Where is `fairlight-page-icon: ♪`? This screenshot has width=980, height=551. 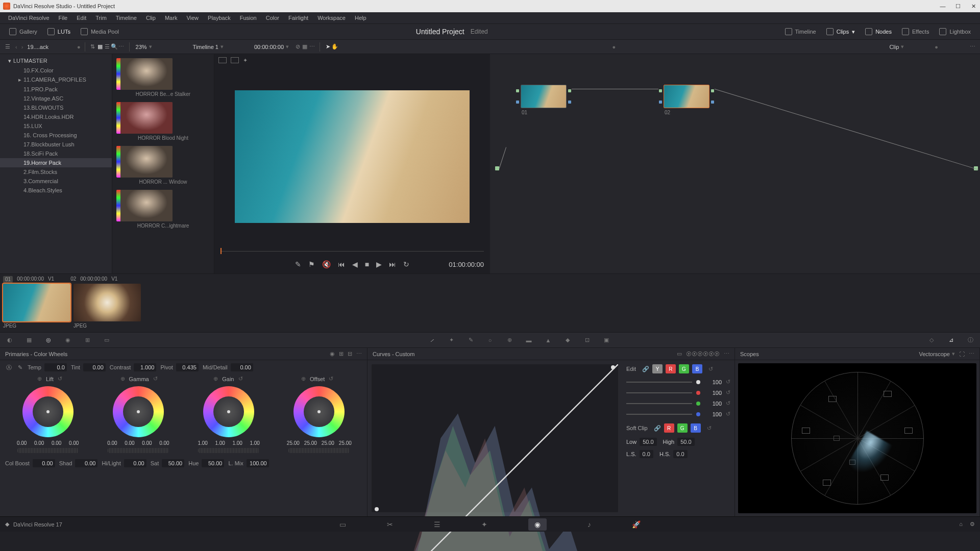
fairlight-page-icon: ♪ is located at coordinates (589, 524).